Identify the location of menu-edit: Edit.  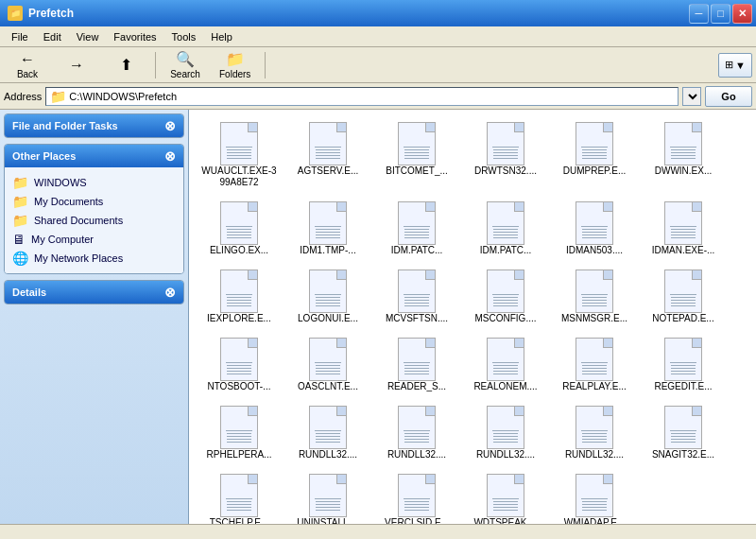
(53, 37).